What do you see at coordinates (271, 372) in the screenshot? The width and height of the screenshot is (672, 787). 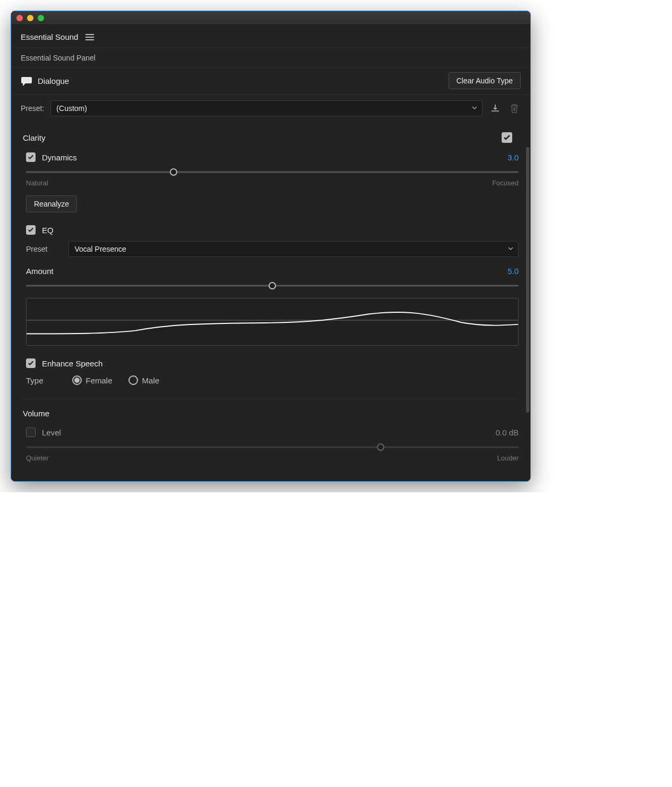 I see `enhance-speech-block: Enhance Speech Type Female Male` at bounding box center [271, 372].